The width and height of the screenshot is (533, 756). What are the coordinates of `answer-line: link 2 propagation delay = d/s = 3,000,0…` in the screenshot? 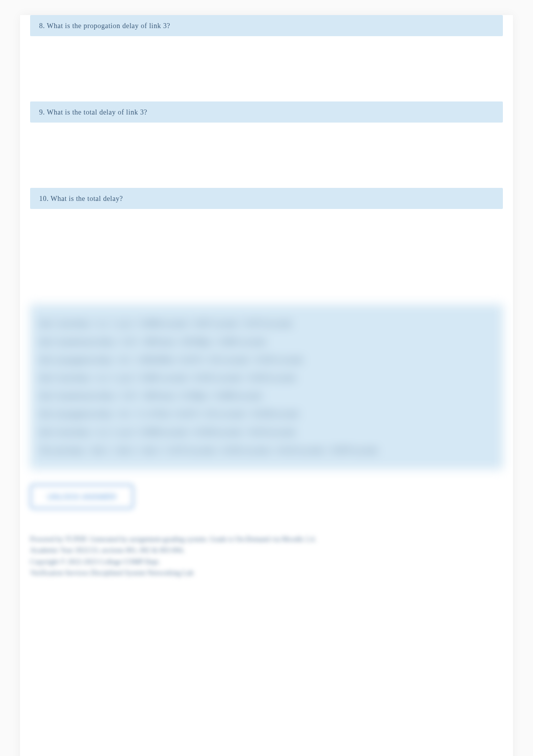 It's located at (266, 360).